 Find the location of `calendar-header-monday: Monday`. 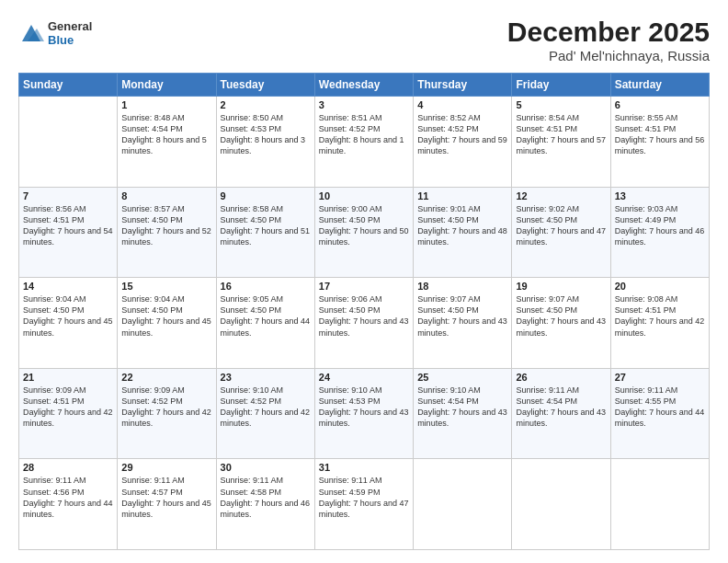

calendar-header-monday: Monday is located at coordinates (167, 85).